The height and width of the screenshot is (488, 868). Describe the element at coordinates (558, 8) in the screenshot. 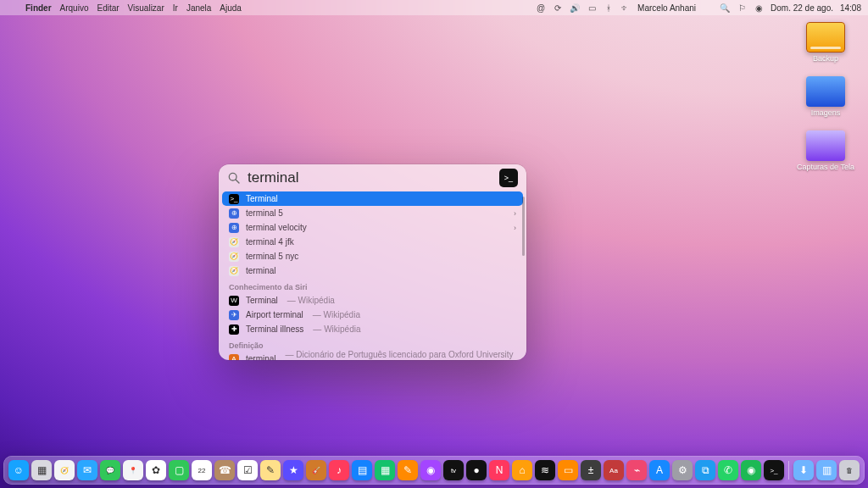

I see `sync-icon: ⟳` at that location.